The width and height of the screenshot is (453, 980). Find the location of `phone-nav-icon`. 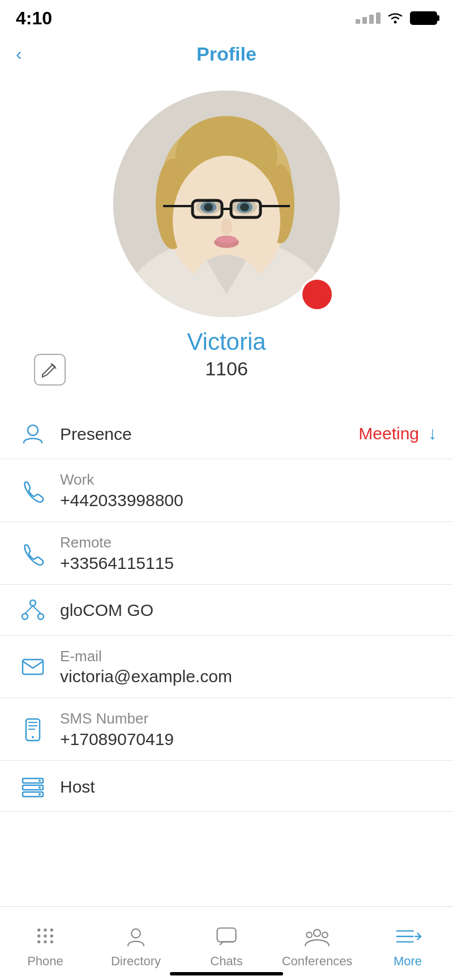

phone-nav-icon is located at coordinates (45, 936).